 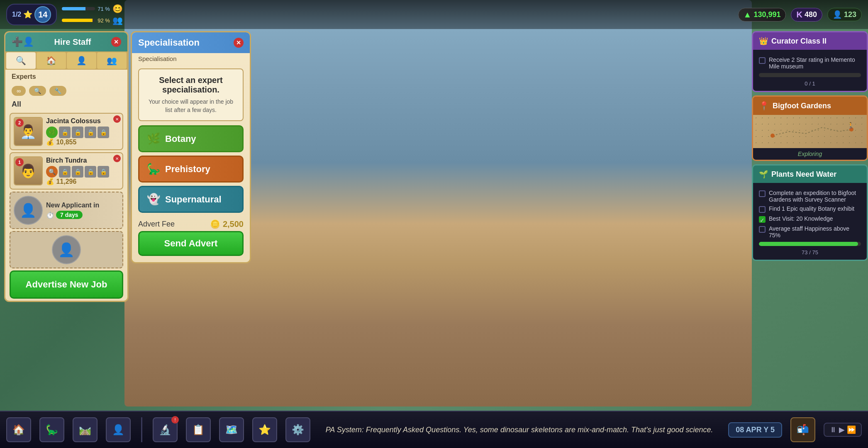 What do you see at coordinates (810, 174) in the screenshot?
I see `plants-need-water-header: 🌱 Plants Need Water` at bounding box center [810, 174].